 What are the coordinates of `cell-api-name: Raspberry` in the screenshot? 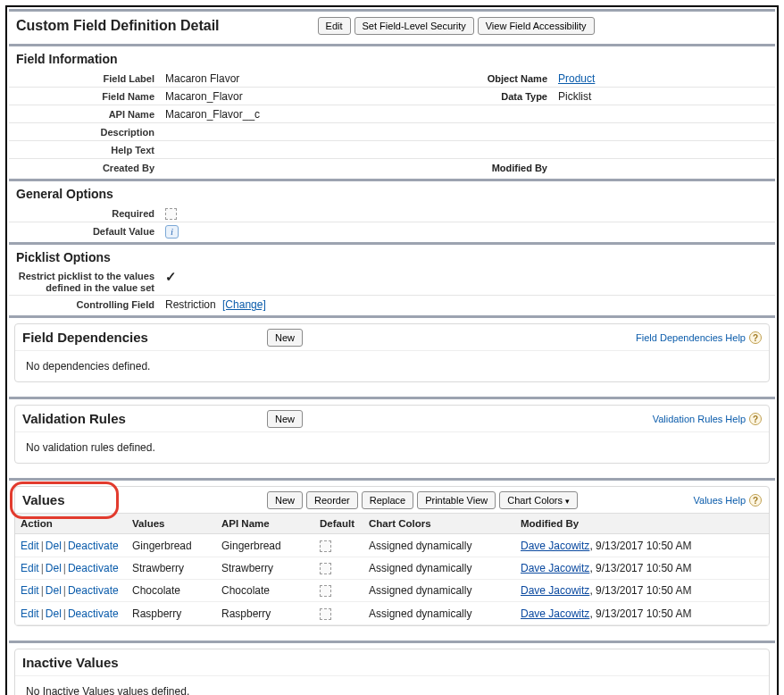 It's located at (265, 613).